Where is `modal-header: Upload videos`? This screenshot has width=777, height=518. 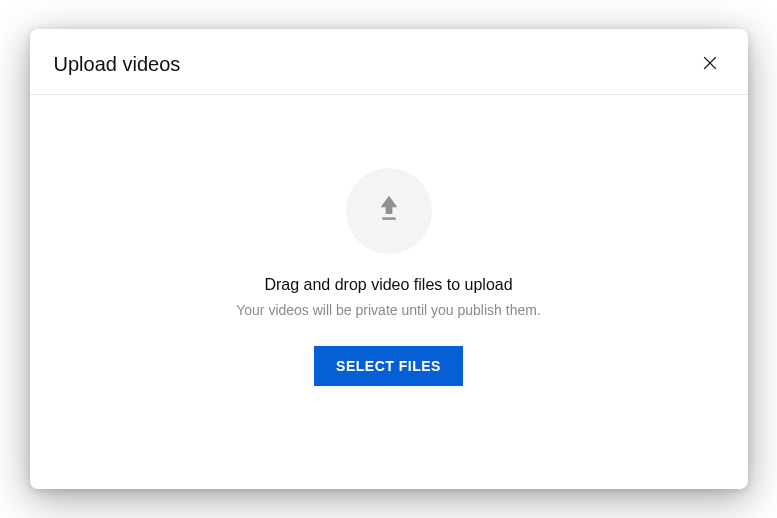
modal-header: Upload videos is located at coordinates (389, 62).